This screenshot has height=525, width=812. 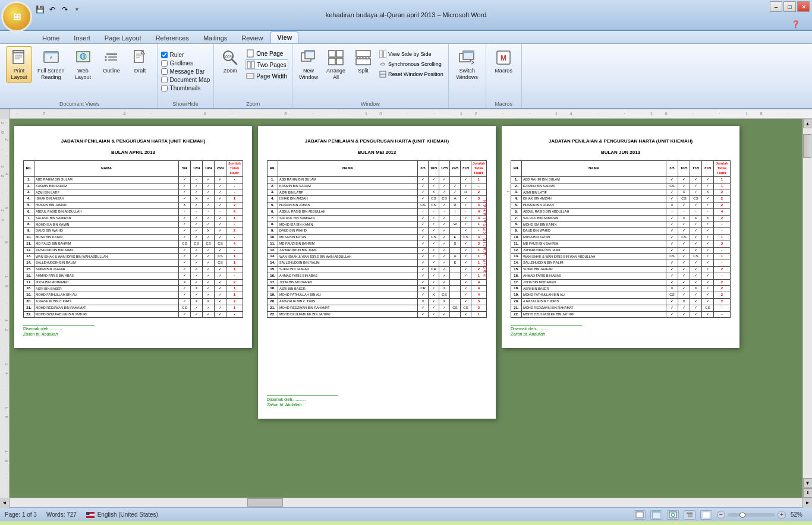 What do you see at coordinates (17, 17) in the screenshot?
I see `office-button: ⊞` at bounding box center [17, 17].